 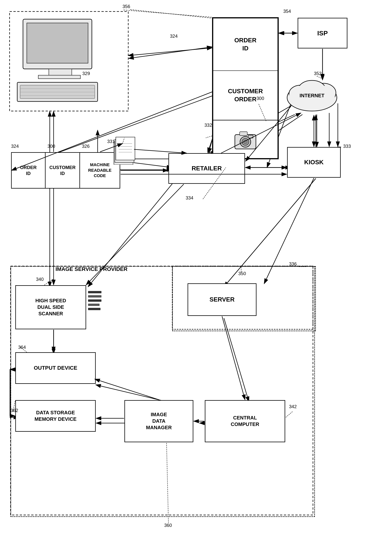 I want to click on ref-300-left: 300, so click(x=51, y=146).